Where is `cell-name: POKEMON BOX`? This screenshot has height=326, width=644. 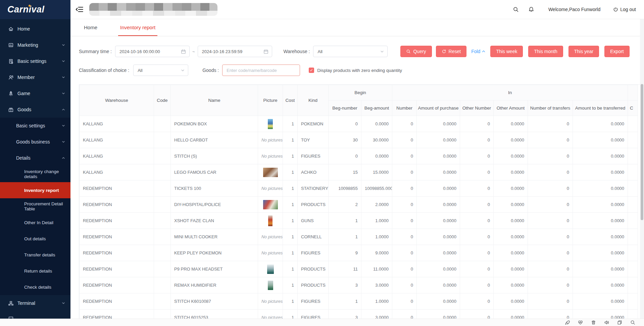 cell-name: POKEMON BOX is located at coordinates (214, 124).